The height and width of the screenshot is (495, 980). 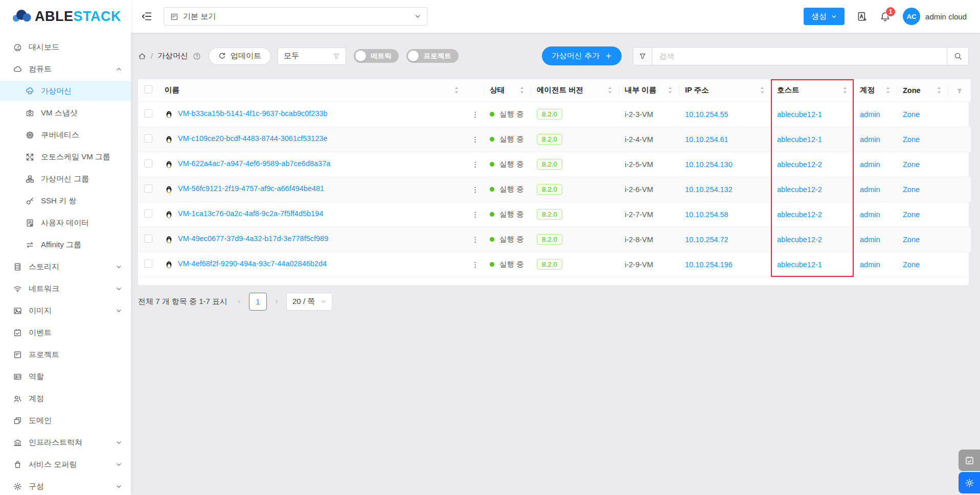 I want to click on ip-address-link: 10.10.254.55, so click(x=706, y=114).